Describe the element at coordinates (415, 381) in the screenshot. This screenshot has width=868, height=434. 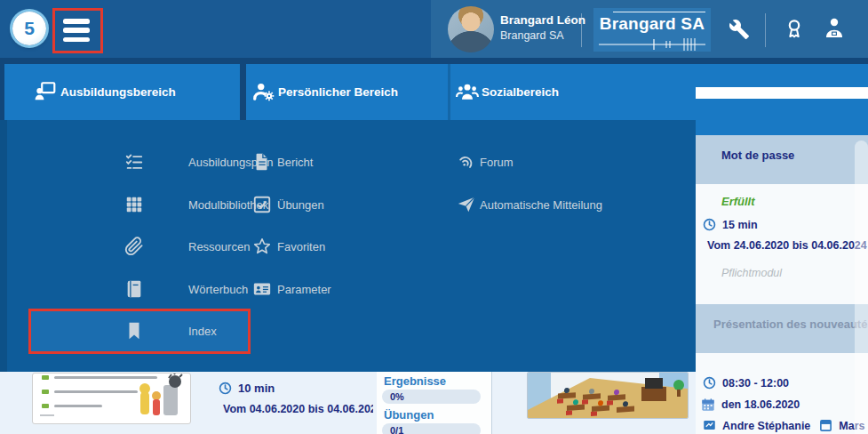
I see `results-label: Ergebnisse` at that location.